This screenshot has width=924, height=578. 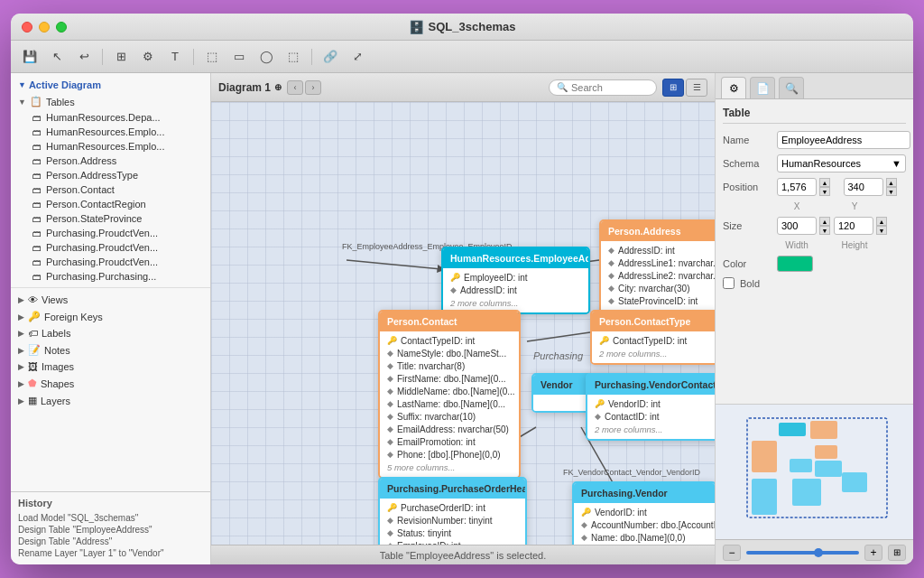 What do you see at coordinates (734, 88) in the screenshot?
I see `right-tab-properties: ⚙` at bounding box center [734, 88].